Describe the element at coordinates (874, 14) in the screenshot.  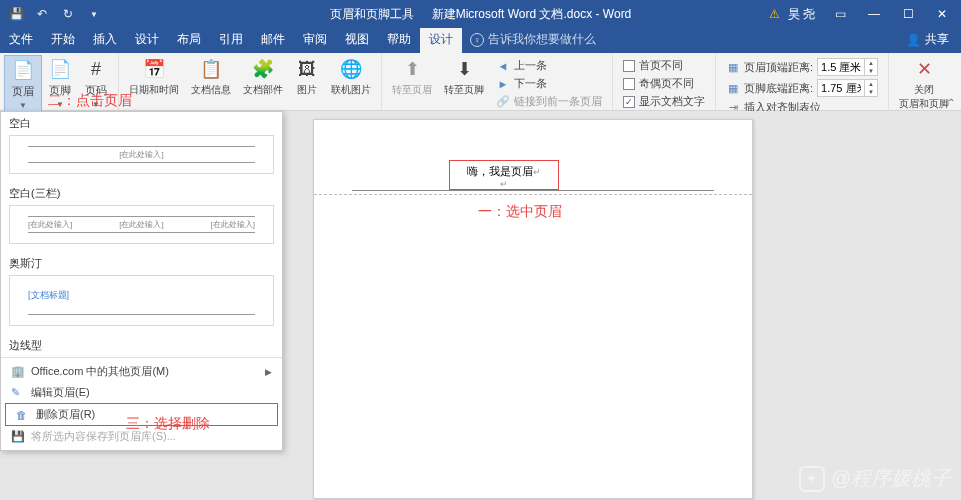
I see `minimize-icon: —` at that location.